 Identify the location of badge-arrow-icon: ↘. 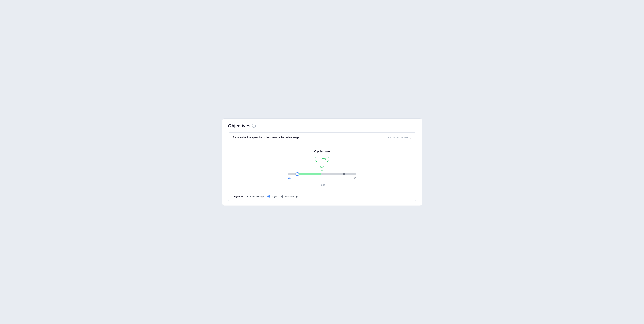
(318, 159).